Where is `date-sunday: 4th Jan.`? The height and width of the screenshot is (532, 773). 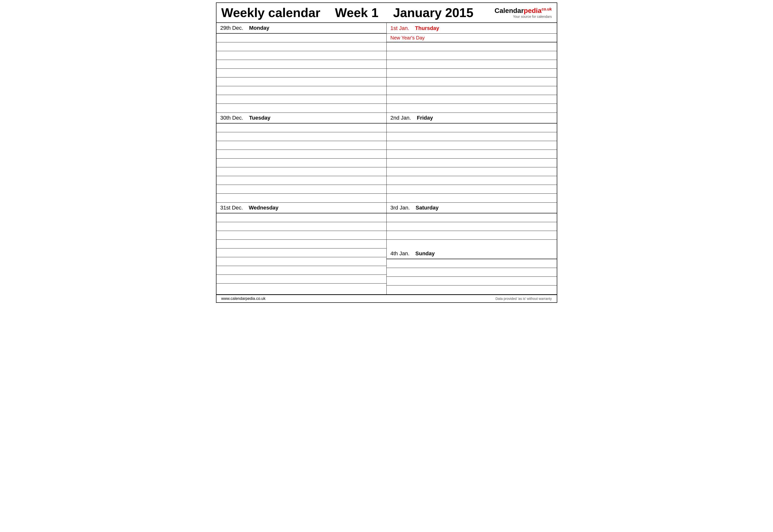 date-sunday: 4th Jan. is located at coordinates (400, 253).